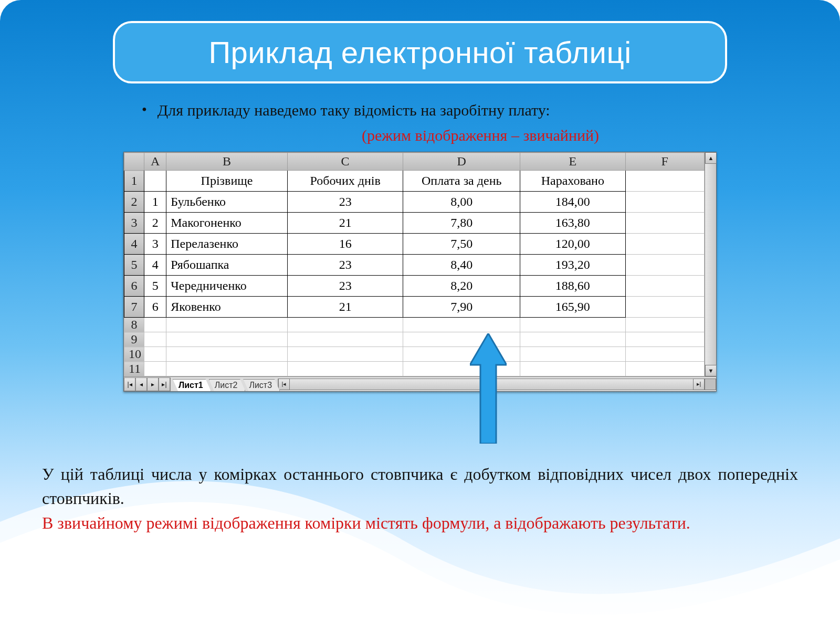  I want to click on row-head: 8, so click(134, 325).